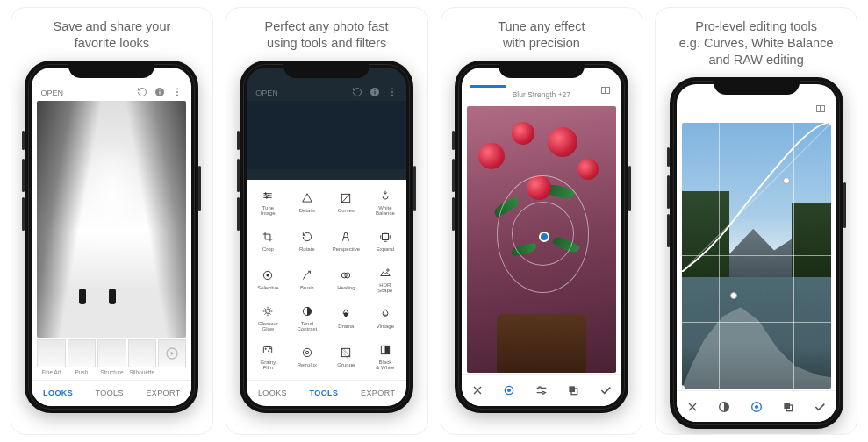 The width and height of the screenshot is (868, 442). Describe the element at coordinates (307, 280) in the screenshot. I see `tool-brush: Brush` at that location.